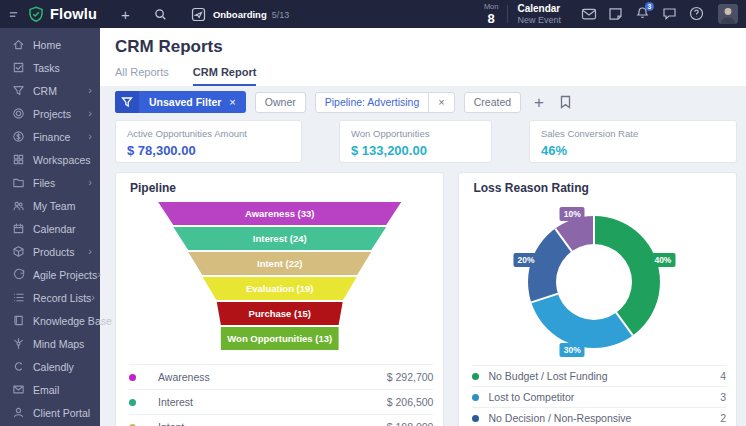 Image resolution: width=746 pixels, height=426 pixels. What do you see at coordinates (670, 14) in the screenshot?
I see `chat-icon` at bounding box center [670, 14].